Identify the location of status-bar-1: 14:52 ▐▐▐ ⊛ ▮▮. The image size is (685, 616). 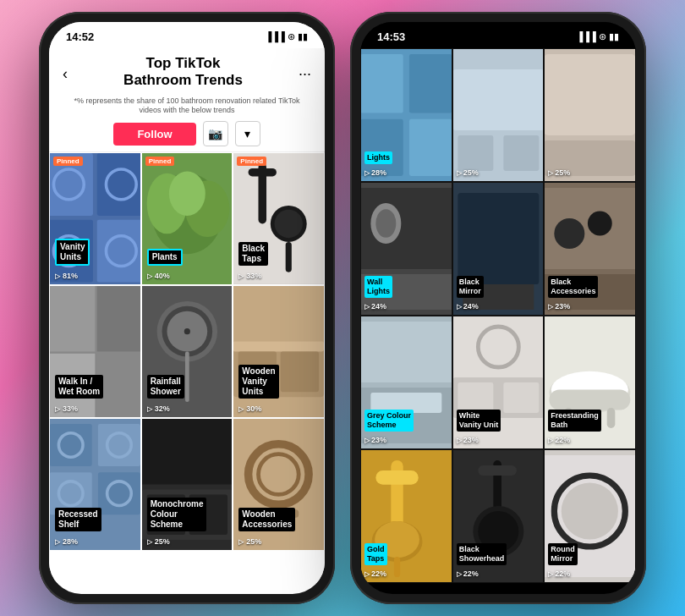
(187, 36).